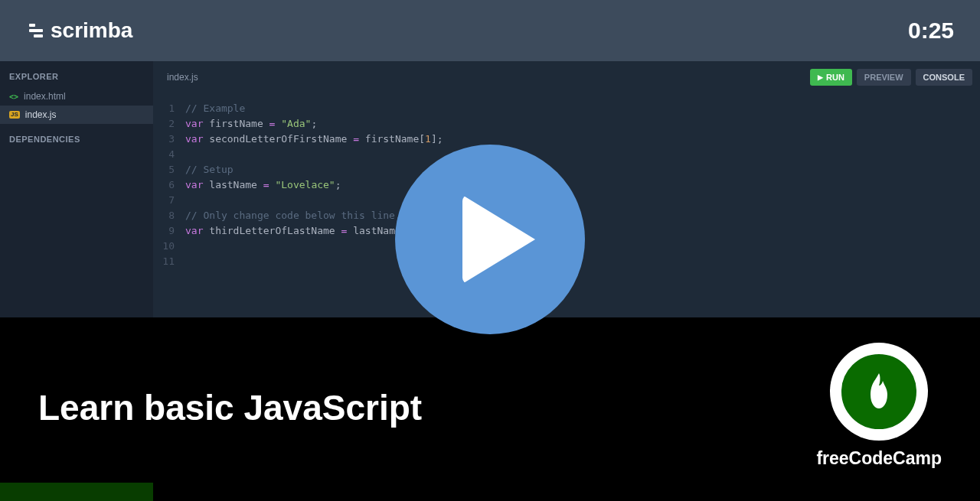 This screenshot has height=501, width=980. Describe the element at coordinates (944, 77) in the screenshot. I see `console-button: CONSOLE` at that location.